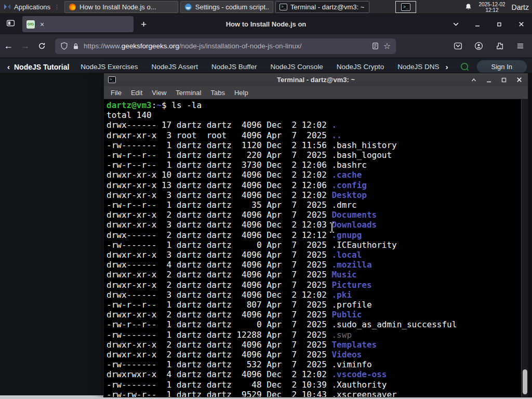 The width and height of the screenshot is (532, 399). Describe the element at coordinates (418, 66) in the screenshot. I see `nav-item-nodejs-dns: NodeJS DNS` at that location.